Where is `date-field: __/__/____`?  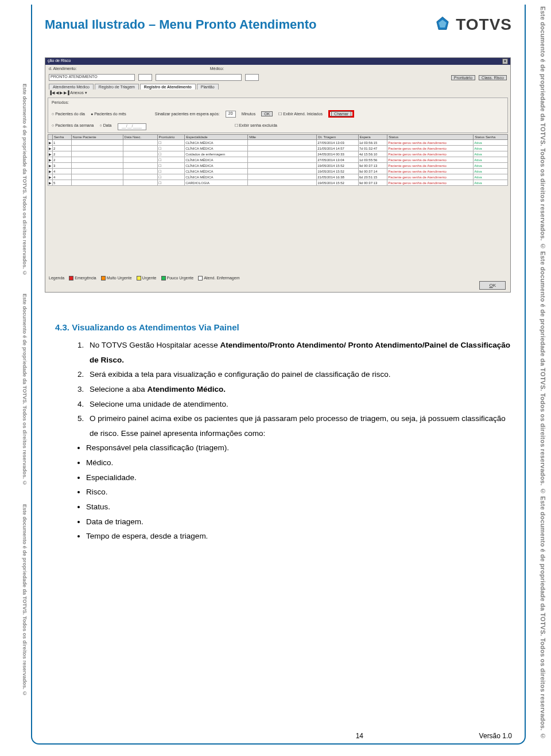
date-field: __/__/____ is located at coordinates (132, 127).